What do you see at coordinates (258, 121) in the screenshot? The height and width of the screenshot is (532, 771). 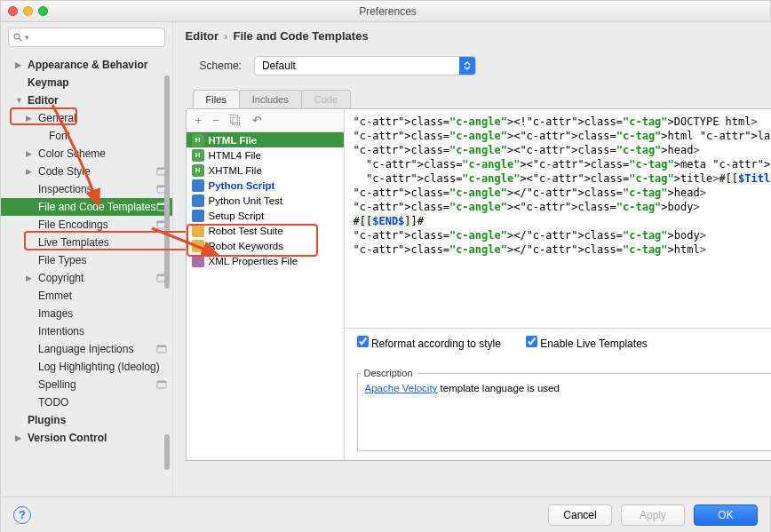 I see `undo-button: ↶` at bounding box center [258, 121].